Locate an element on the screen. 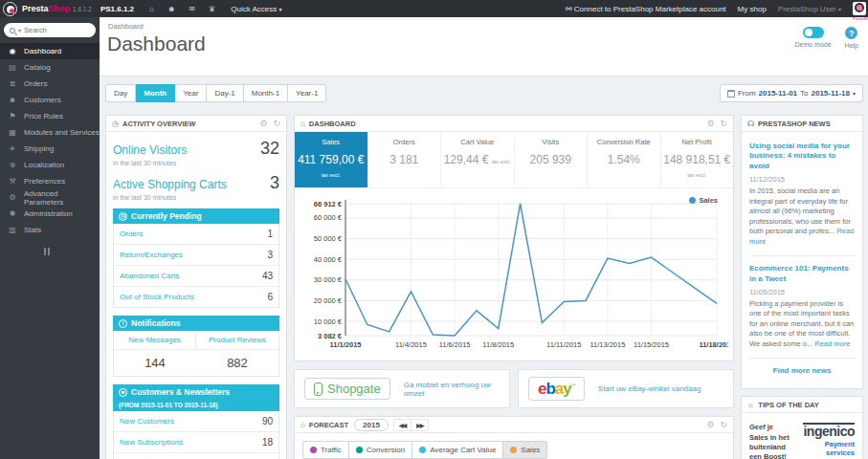 The width and height of the screenshot is (868, 459). forecast-year: 2015 is located at coordinates (371, 425).